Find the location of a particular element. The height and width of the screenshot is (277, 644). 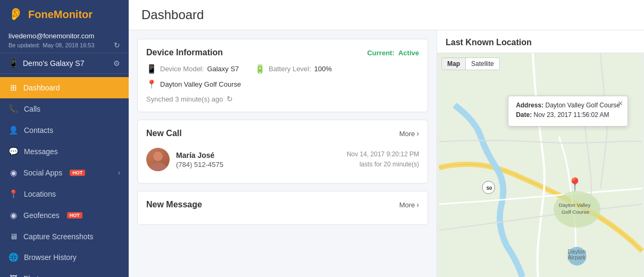

device-settings-icon: ⚙ is located at coordinates (117, 63).